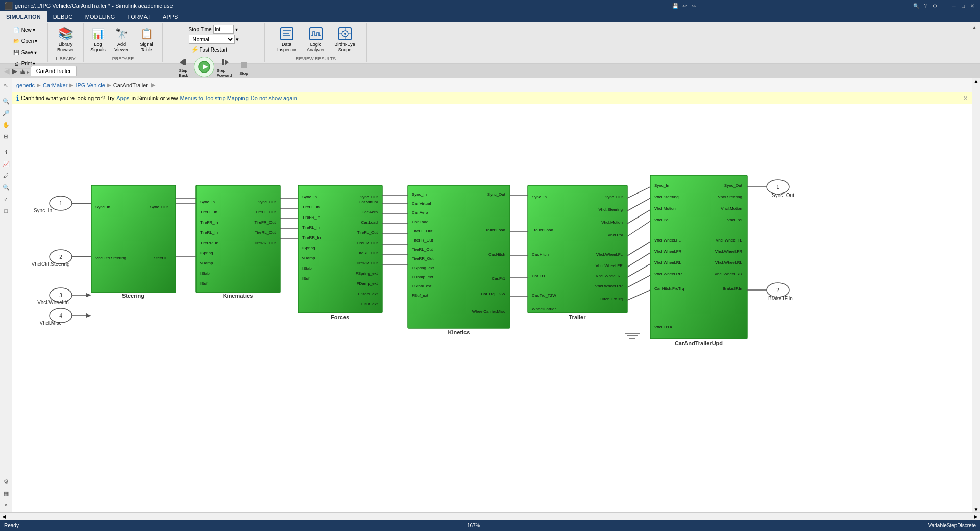  I want to click on quick-undo-icon: ↩, so click(684, 6).